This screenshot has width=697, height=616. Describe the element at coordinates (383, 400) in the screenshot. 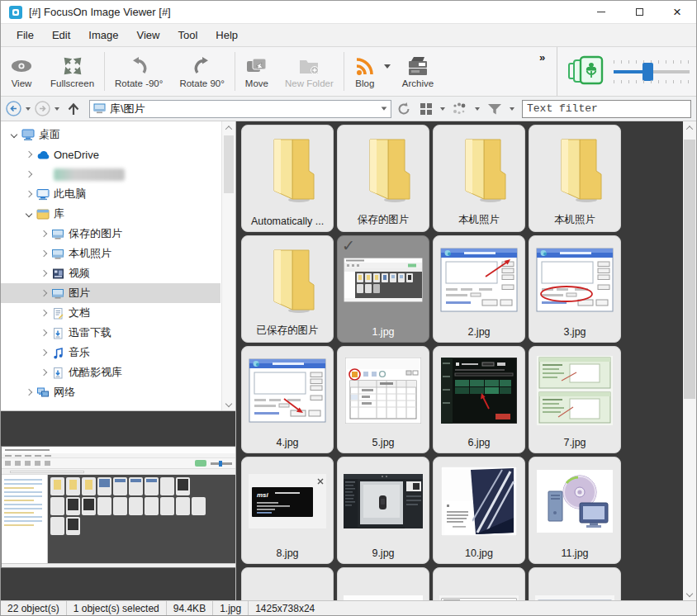

I see `grid-tile-image: 5.jpg` at that location.